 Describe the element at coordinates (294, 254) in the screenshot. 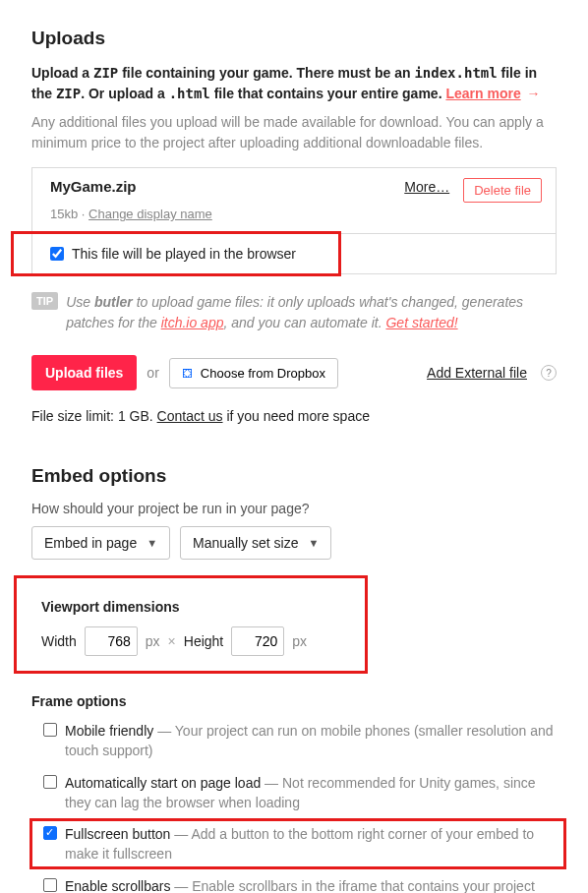

I see `play-in-browser-label: This file will be played in the browser` at that location.